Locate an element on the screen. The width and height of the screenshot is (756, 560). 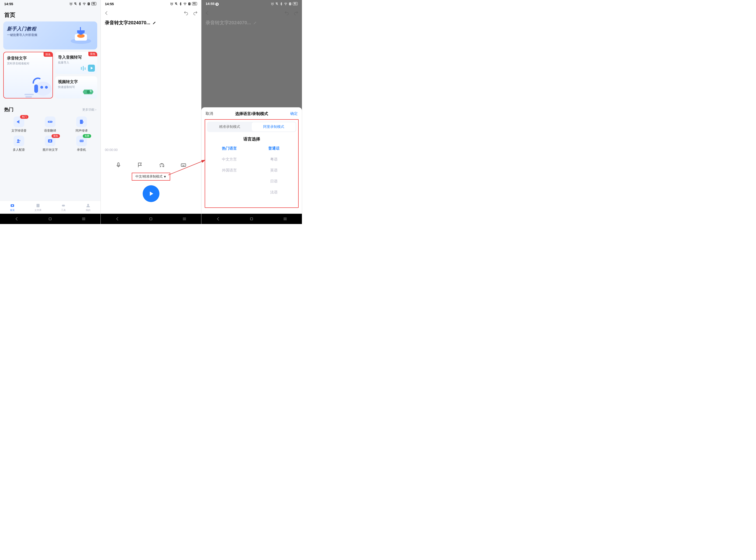
confirm-button: 确定 is located at coordinates (294, 114).